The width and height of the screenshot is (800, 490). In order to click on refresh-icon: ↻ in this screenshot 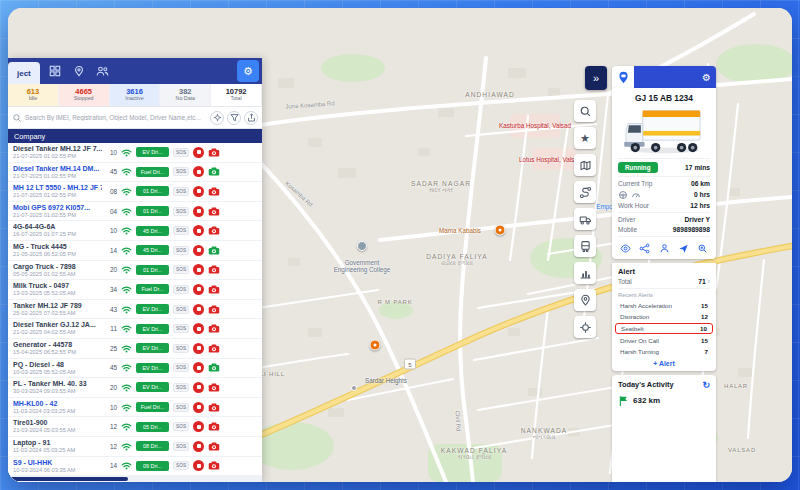, I will do `click(706, 385)`.